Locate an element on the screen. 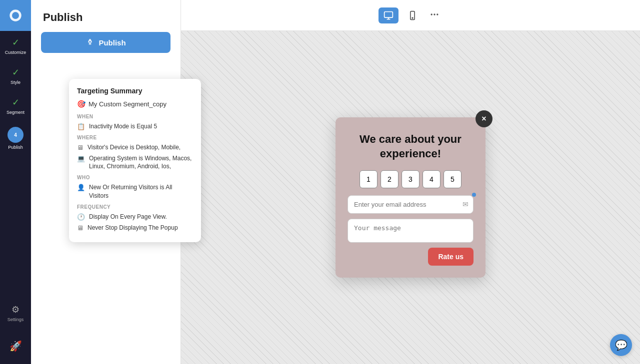 The width and height of the screenshot is (640, 364). chat-icon: 🚀 is located at coordinates (16, 346).